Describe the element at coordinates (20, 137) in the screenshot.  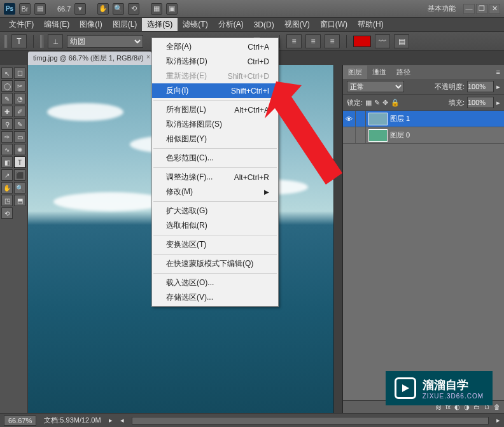
I see `tool-gradient: ▭` at that location.